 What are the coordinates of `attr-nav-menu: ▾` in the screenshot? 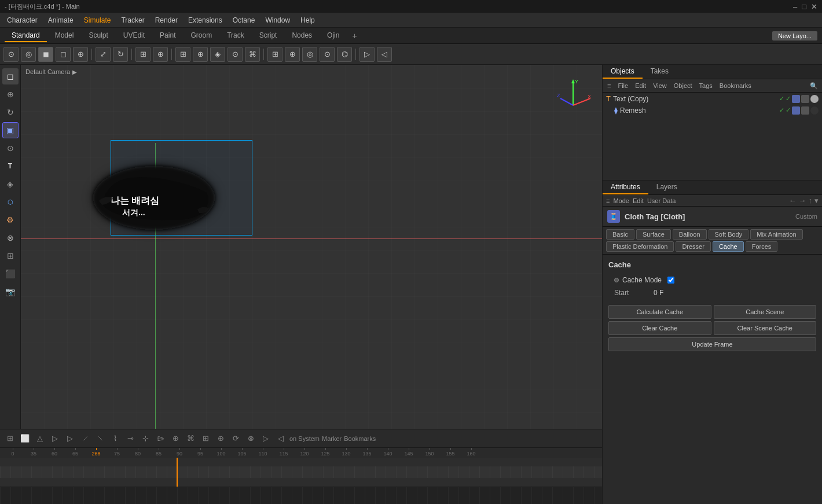 It's located at (816, 200).